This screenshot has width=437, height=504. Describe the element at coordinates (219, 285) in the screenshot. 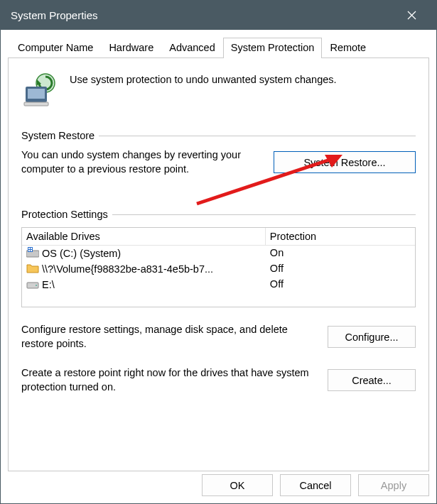

I see `table-row: E:\Off` at that location.